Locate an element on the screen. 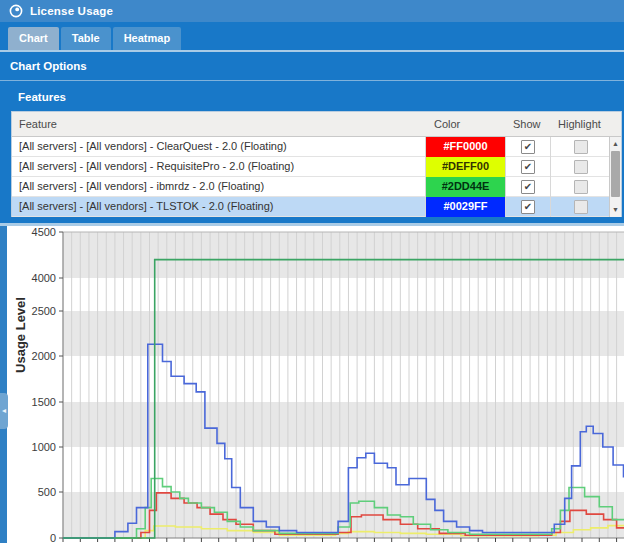 This screenshot has height=543, width=624. column-header-highlight: Highlight is located at coordinates (580, 124).